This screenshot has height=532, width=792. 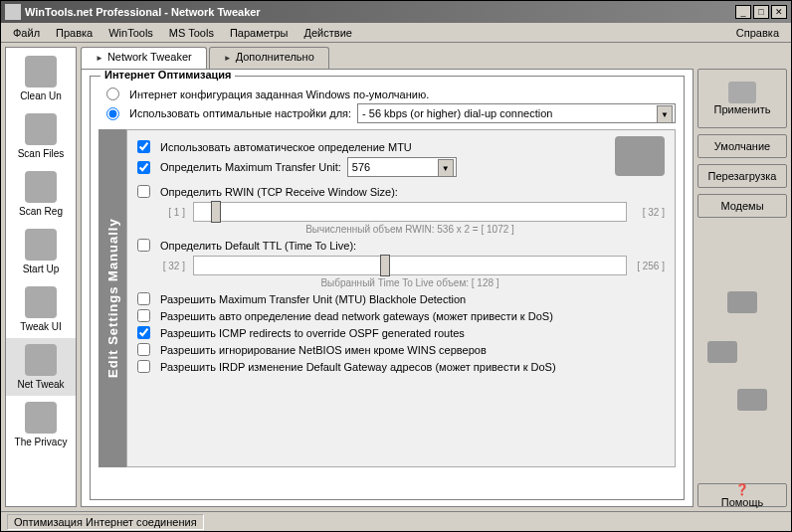 What do you see at coordinates (275, 57) in the screenshot?
I see `tab-label: Дополнительно` at bounding box center [275, 57].